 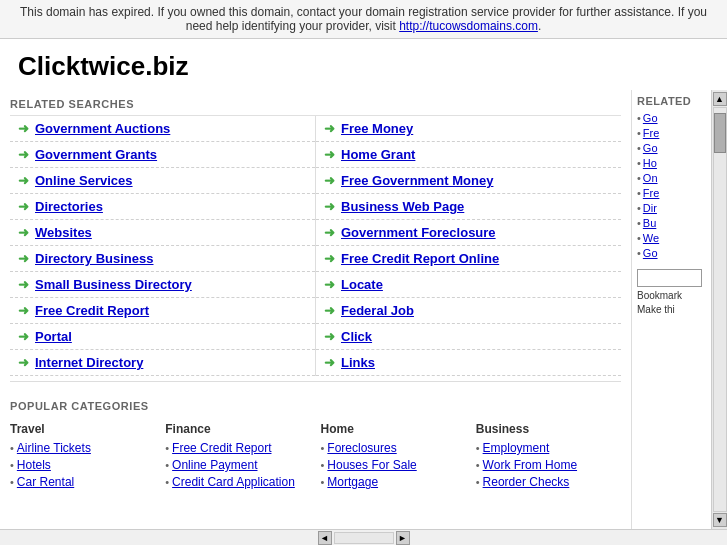 What do you see at coordinates (516, 448) in the screenshot?
I see `popular-link: Employment` at bounding box center [516, 448].